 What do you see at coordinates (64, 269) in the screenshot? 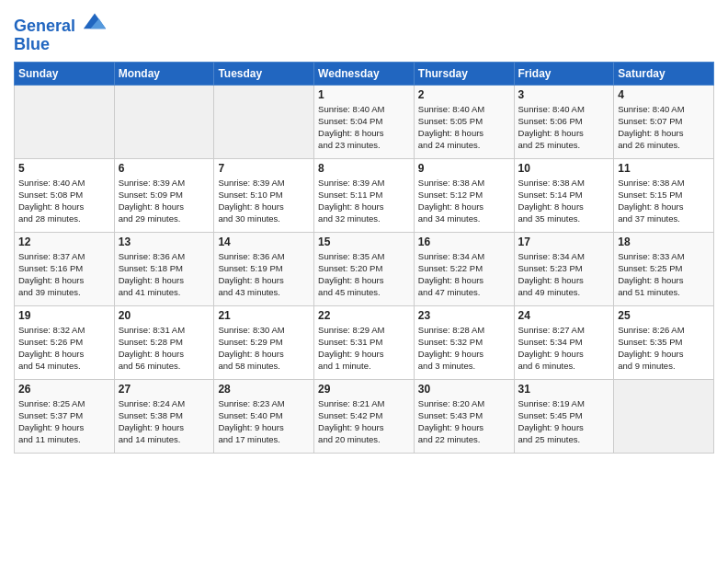
I see `calendar-cell: 12Sunrise: 8:37 AM Sunset: 5:16 PM Dayli…` at bounding box center [64, 269].